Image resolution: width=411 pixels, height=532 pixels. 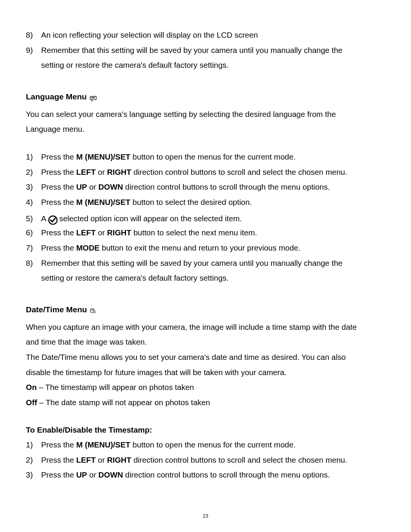 What do you see at coordinates (205, 328) in the screenshot?
I see `paragraph: When you capture an image with your came…` at bounding box center [205, 328].